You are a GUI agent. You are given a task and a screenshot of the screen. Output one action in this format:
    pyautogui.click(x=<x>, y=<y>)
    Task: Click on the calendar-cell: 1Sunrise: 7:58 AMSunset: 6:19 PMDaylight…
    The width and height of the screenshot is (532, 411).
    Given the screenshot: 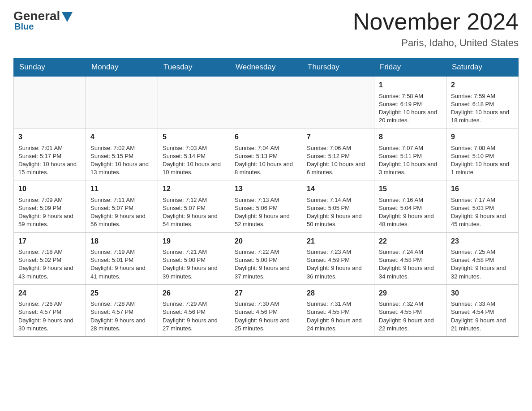 What is the action you would take?
    pyautogui.click(x=410, y=103)
    